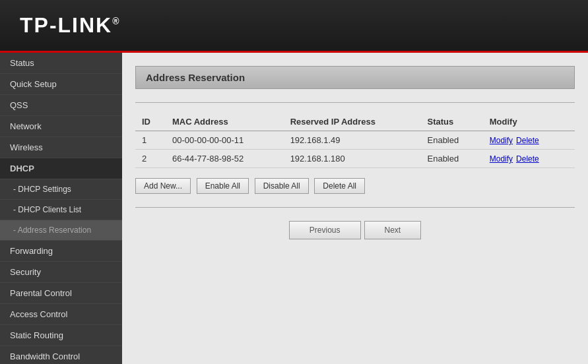 This screenshot has width=588, height=364. Describe the element at coordinates (352, 159) in the screenshot. I see `cell-ip-1: 192.168.1.180` at that location.